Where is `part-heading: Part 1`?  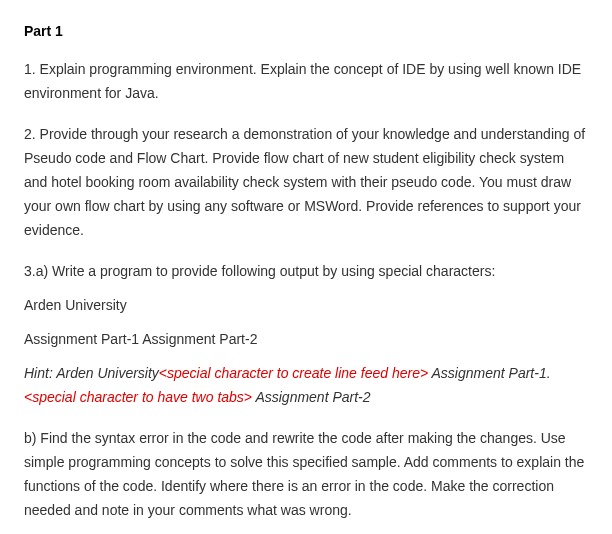
part-heading: Part 1 is located at coordinates (306, 32).